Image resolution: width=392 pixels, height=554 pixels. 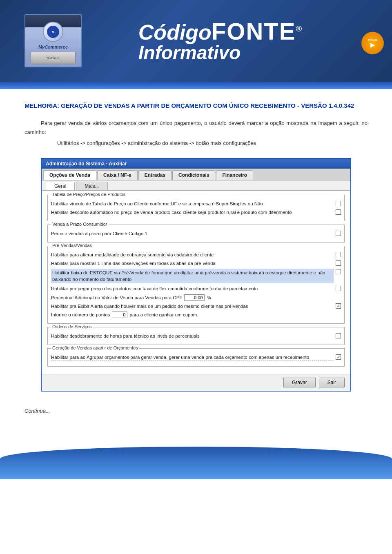 I want to click on pontos-label-before: Informe o número de pontos, so click(x=80, y=315).